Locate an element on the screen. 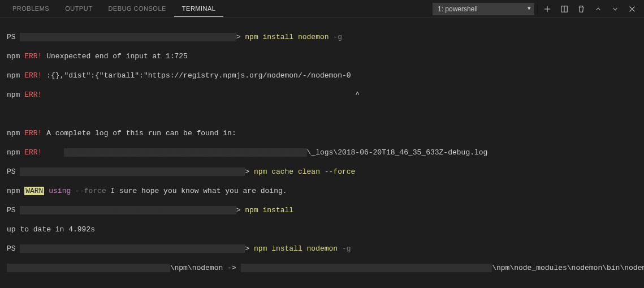  path-segment: \npm\nodemon -> is located at coordinates (204, 268).